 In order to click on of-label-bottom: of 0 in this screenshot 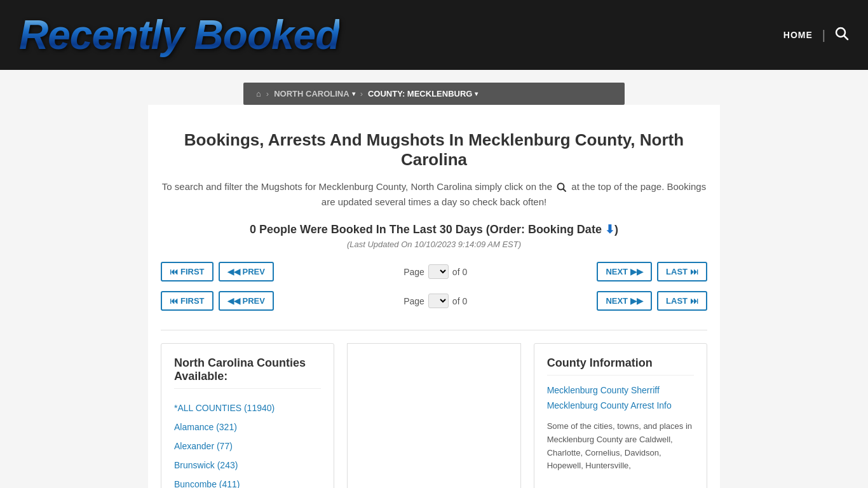, I will do `click(460, 301)`.